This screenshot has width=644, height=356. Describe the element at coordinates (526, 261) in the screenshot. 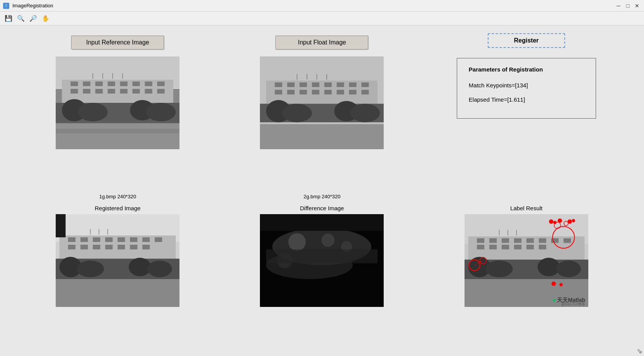

I see `label-result-image: ♥ 天天Matlab @51CTO博客` at that location.